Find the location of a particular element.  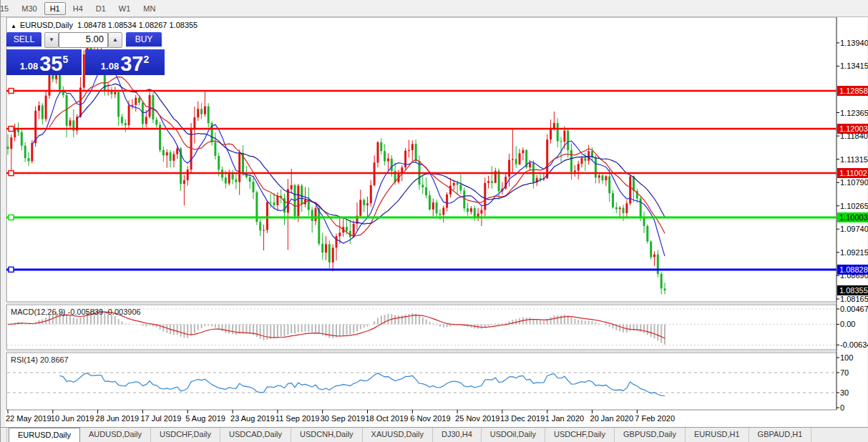

timeframe-button-m30: M30 is located at coordinates (29, 9).